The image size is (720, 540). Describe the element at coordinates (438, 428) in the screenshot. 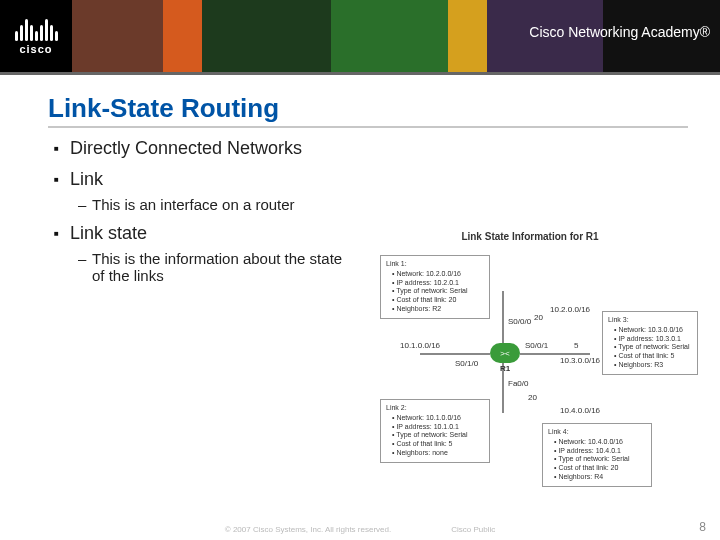

I see `link-info-item: IP address: 10.1.0.1` at that location.